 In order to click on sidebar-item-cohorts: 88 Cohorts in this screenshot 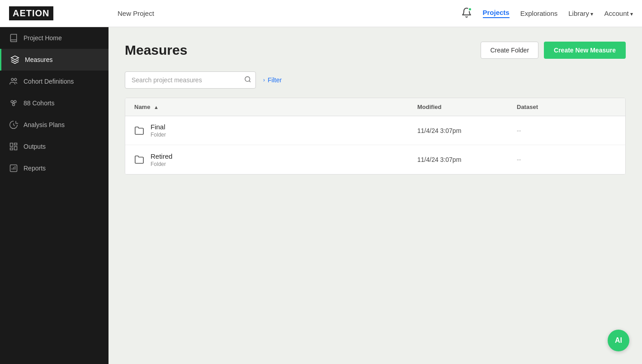, I will do `click(54, 103)`.